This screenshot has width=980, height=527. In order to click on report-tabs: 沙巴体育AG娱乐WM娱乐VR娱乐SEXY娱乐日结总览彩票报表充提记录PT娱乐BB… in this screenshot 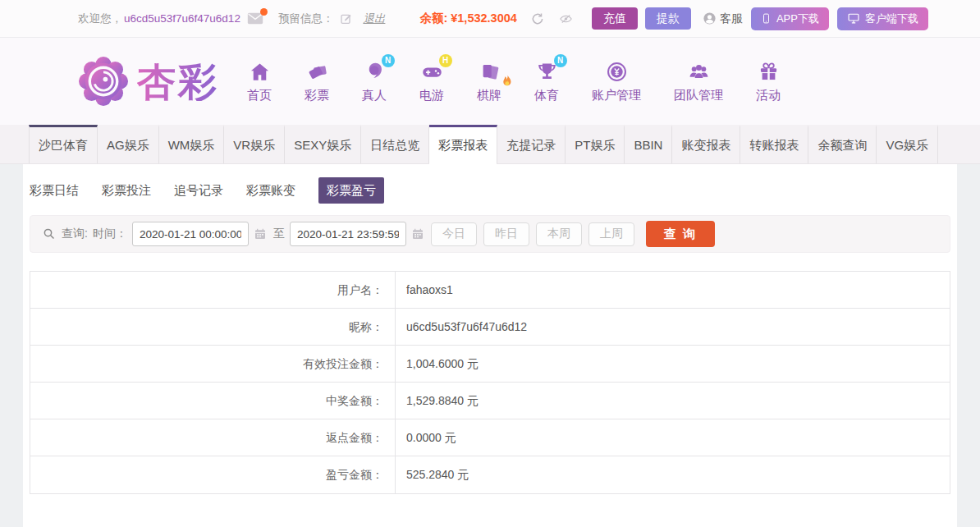, I will do `click(490, 144)`.